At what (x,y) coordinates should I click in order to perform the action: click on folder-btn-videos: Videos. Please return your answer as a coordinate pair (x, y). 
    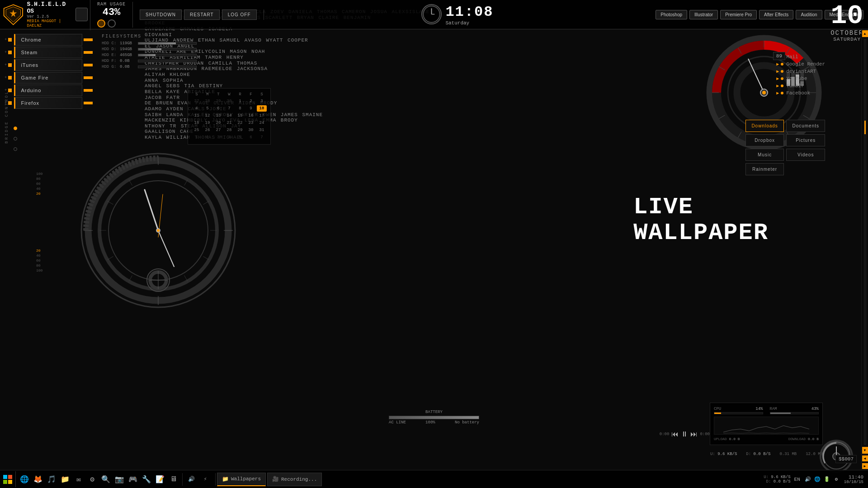
    Looking at the image, I should click on (806, 155).